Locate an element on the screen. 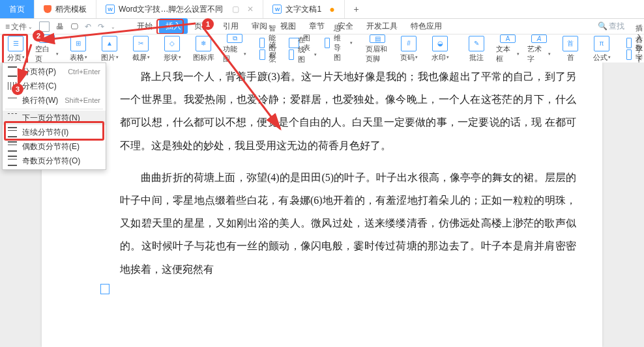 This screenshot has height=347, width=644. tab-ref: 引用 is located at coordinates (231, 26).